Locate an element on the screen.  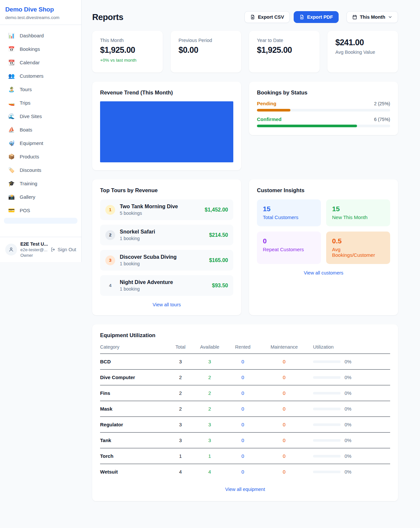
rank-badge: 2 is located at coordinates (110, 235).